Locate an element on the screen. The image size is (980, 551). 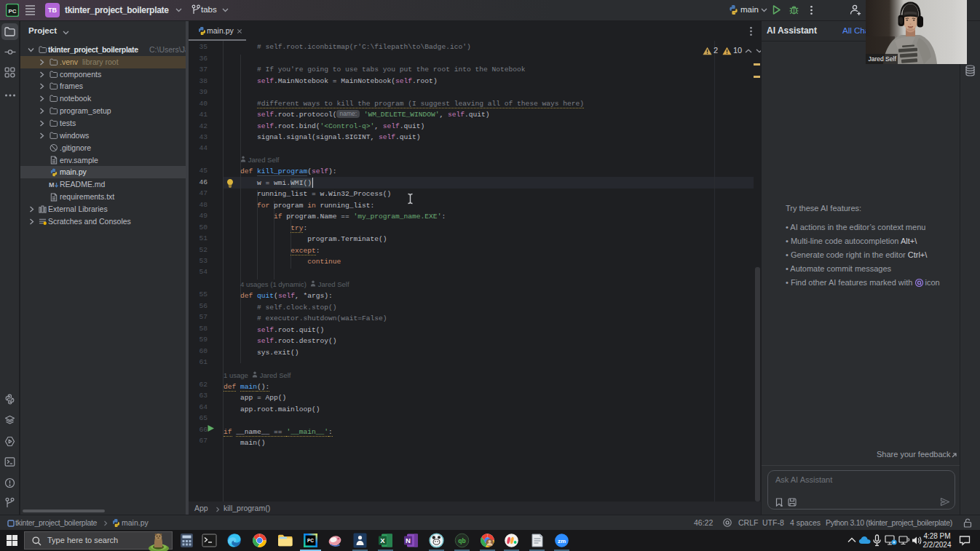
svg-text: X is located at coordinates (383, 540).